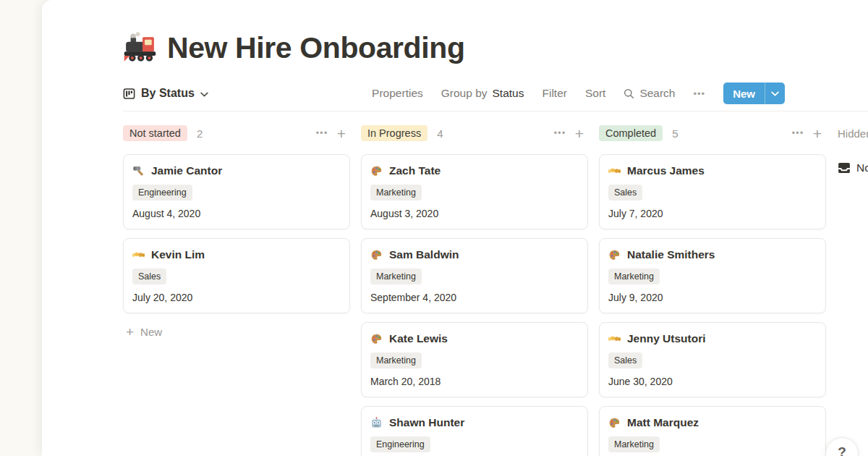 This screenshot has height=456, width=868. Describe the element at coordinates (155, 133) in the screenshot. I see `group-badge: Not started` at that location.